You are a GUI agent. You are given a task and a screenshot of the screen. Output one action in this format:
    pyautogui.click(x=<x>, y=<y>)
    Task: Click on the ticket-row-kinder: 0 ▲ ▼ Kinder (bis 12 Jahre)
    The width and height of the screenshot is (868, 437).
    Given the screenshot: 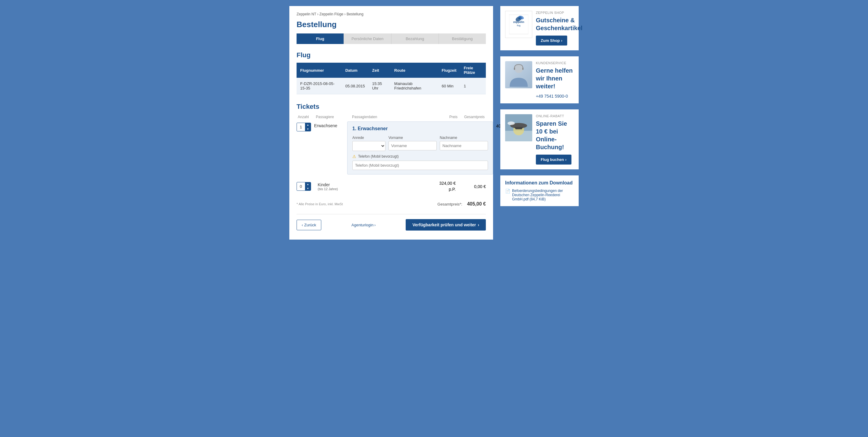 What is the action you would take?
    pyautogui.click(x=391, y=187)
    